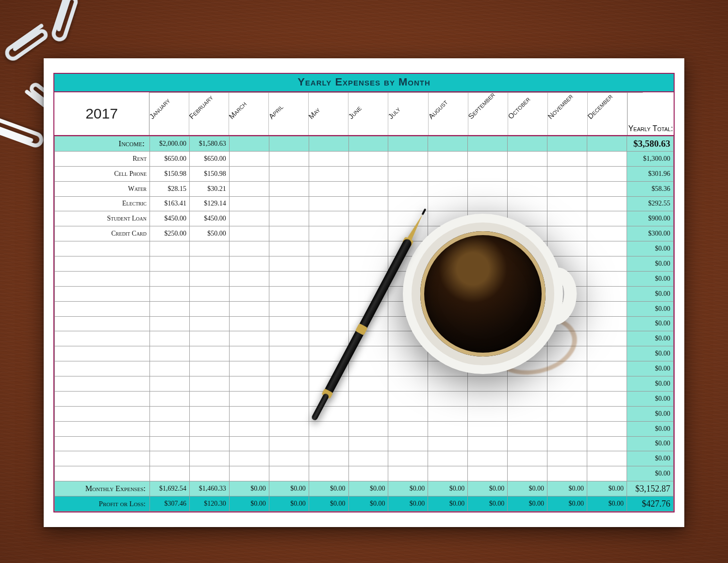 This screenshot has height=563, width=728. Describe the element at coordinates (170, 489) in the screenshot. I see `cell: $1,692.54` at that location.